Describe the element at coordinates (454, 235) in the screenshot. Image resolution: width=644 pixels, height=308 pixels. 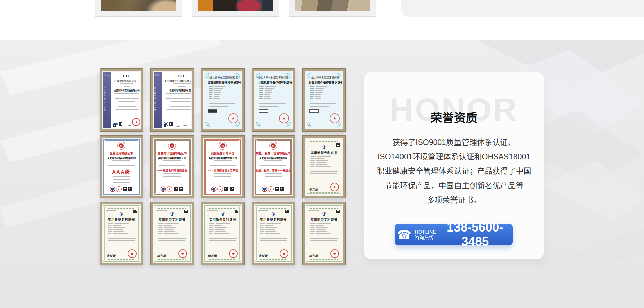
I see `hotline-button: ☎ HOTLINE 咨询热线: 138-5600-3485` at that location.